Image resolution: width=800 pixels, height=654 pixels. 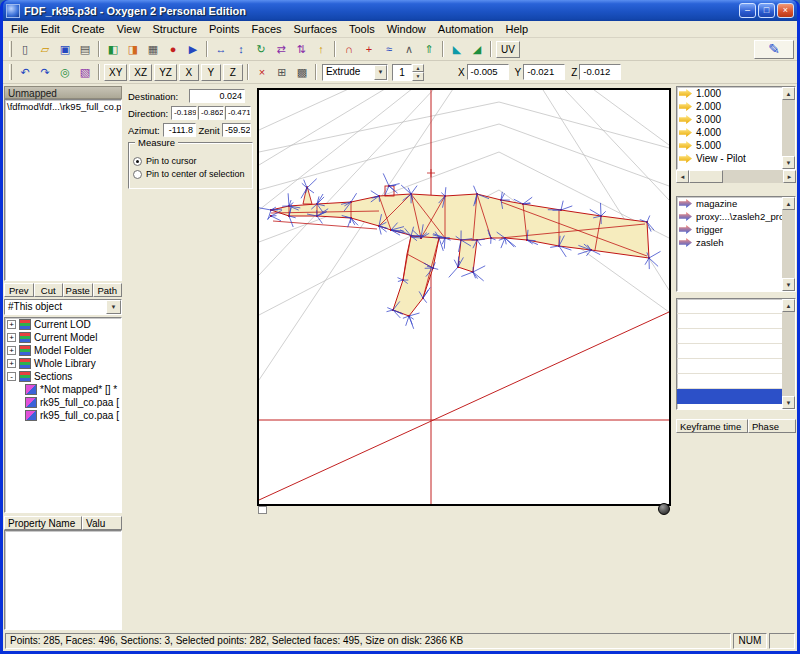 What do you see at coordinates (788, 354) in the screenshot?
I see `history-vertical-scrollbar: ▲ ▼` at bounding box center [788, 354].